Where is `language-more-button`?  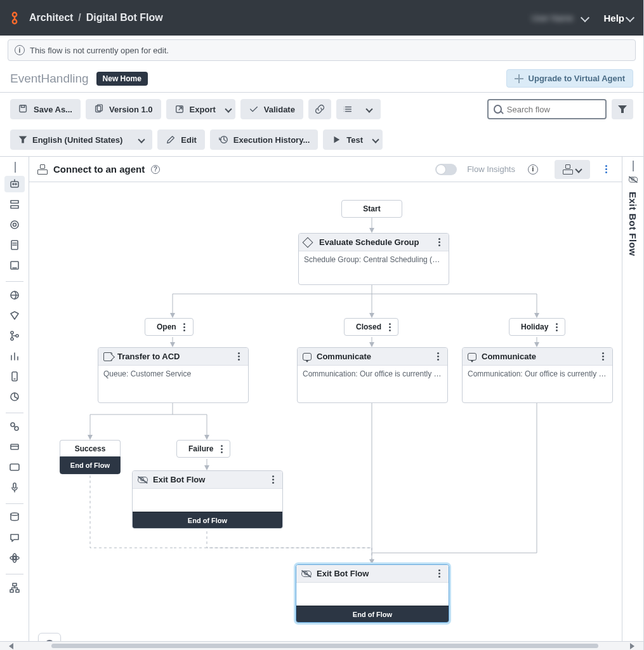 language-more-button is located at coordinates (141, 140).